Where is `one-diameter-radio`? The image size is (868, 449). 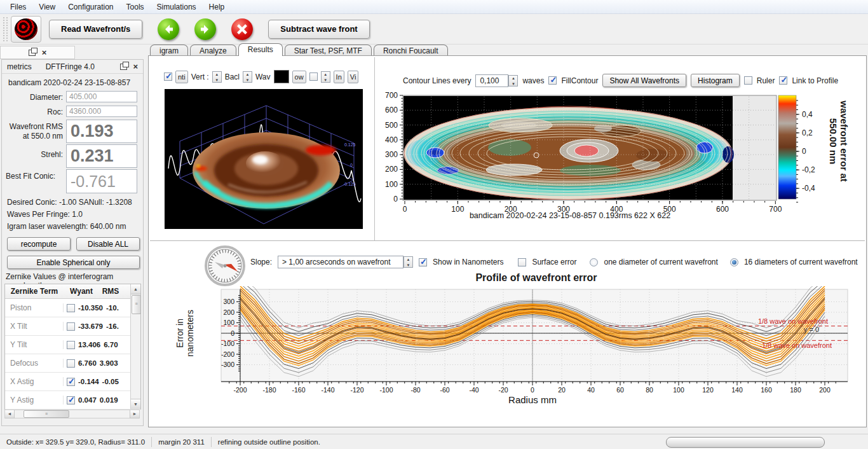
one-diameter-radio is located at coordinates (593, 262).